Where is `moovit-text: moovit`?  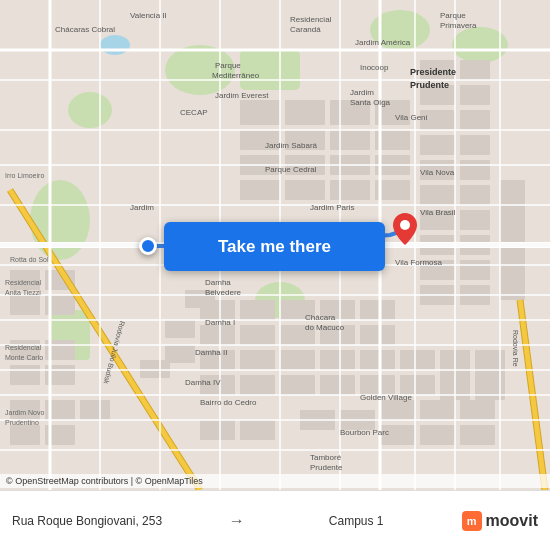 moovit-text: moovit is located at coordinates (512, 521).